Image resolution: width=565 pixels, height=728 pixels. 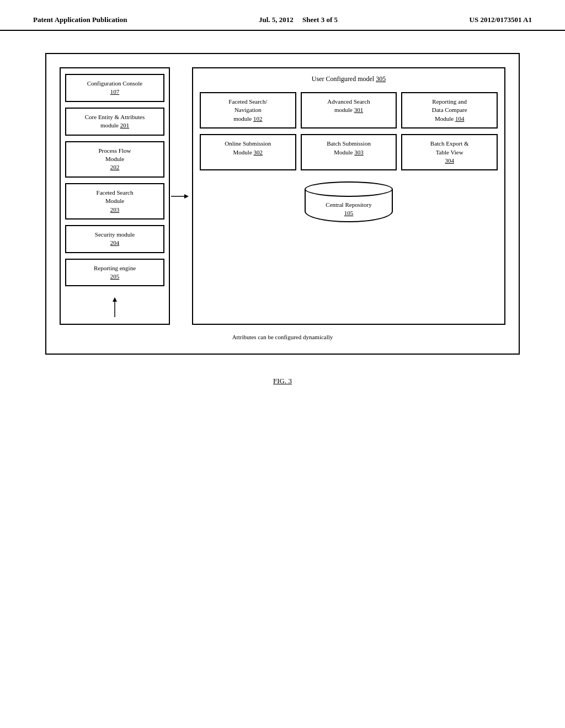 I want to click on core-entity-box: Core Entity & Attributes module 201, so click(x=115, y=121).